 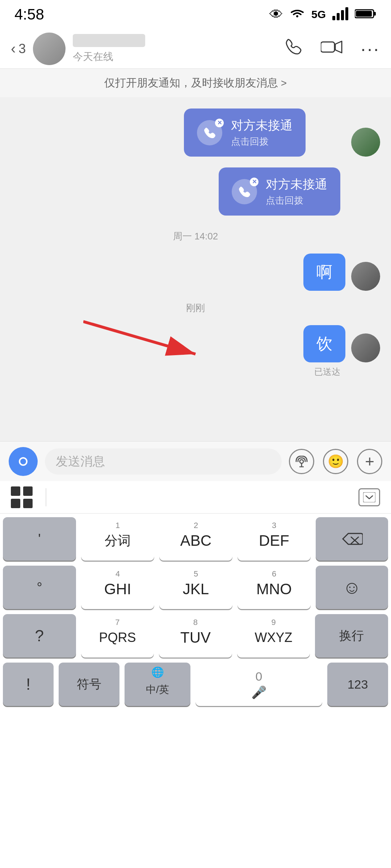 What do you see at coordinates (352, 636) in the screenshot?
I see `key-enter: 换行` at bounding box center [352, 636].